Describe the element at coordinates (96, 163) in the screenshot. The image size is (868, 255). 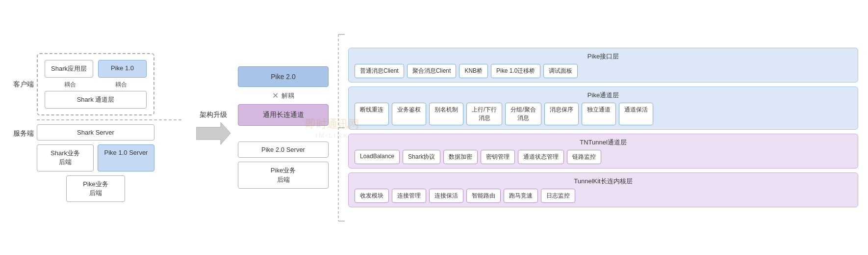
I see `server-row: 服务端 Shark Server Shark业务后端 Pike 1.0 Serv…` at that location.